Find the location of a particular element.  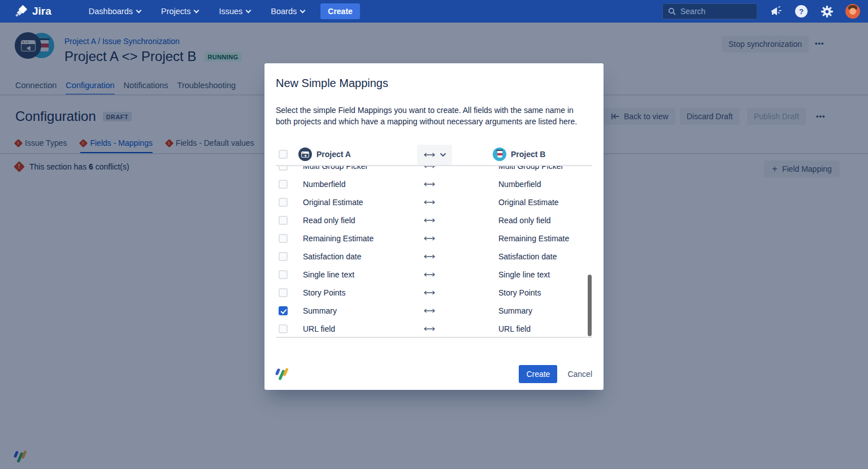

megaphone-icon is located at coordinates (776, 11).